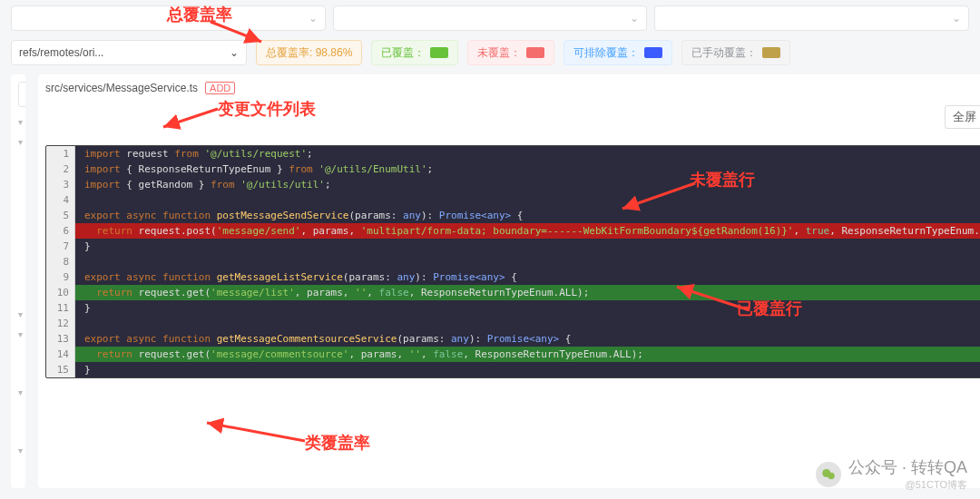 This screenshot has width=980, height=499. Describe the element at coordinates (514, 216) in the screenshot. I see `code-line: 5export async function postMessageSendSe…` at that location.